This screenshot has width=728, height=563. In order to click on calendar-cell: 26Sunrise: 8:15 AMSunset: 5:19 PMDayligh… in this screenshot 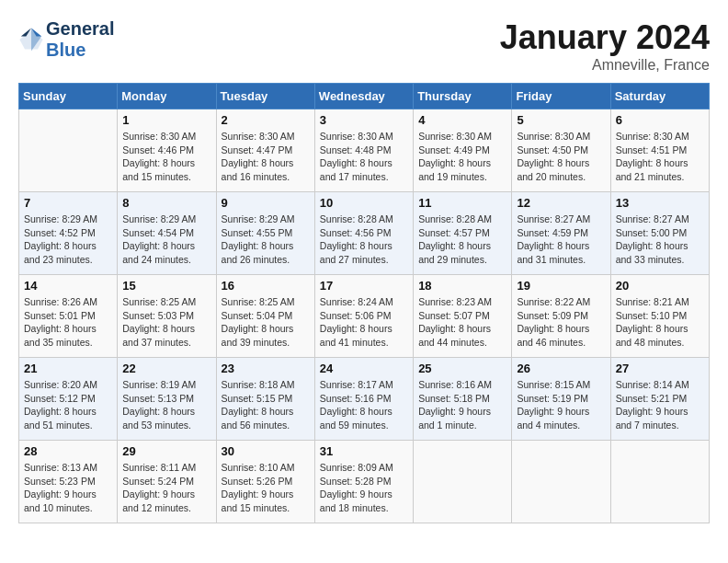, I will do `click(561, 399)`.